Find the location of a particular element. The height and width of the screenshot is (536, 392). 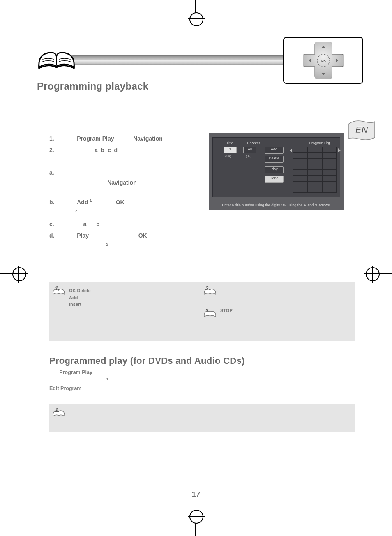

book-icon is located at coordinates (57, 58).